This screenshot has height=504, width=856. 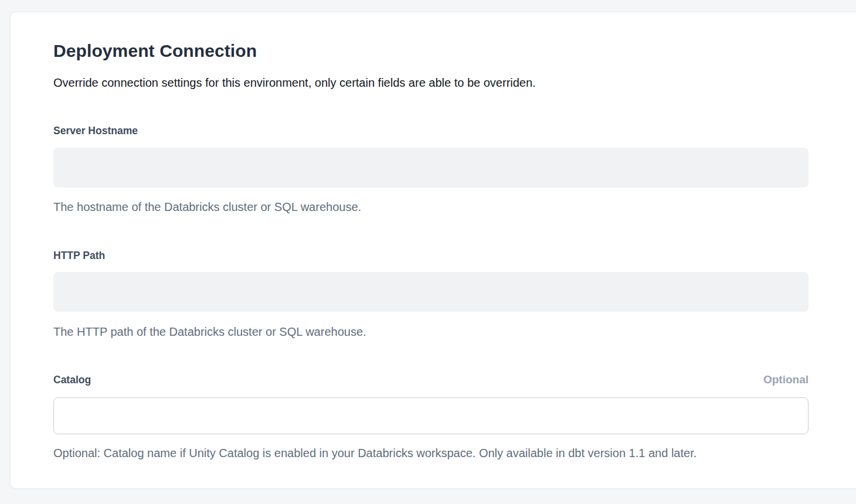 What do you see at coordinates (431, 292) in the screenshot?
I see `http-path-input` at bounding box center [431, 292].